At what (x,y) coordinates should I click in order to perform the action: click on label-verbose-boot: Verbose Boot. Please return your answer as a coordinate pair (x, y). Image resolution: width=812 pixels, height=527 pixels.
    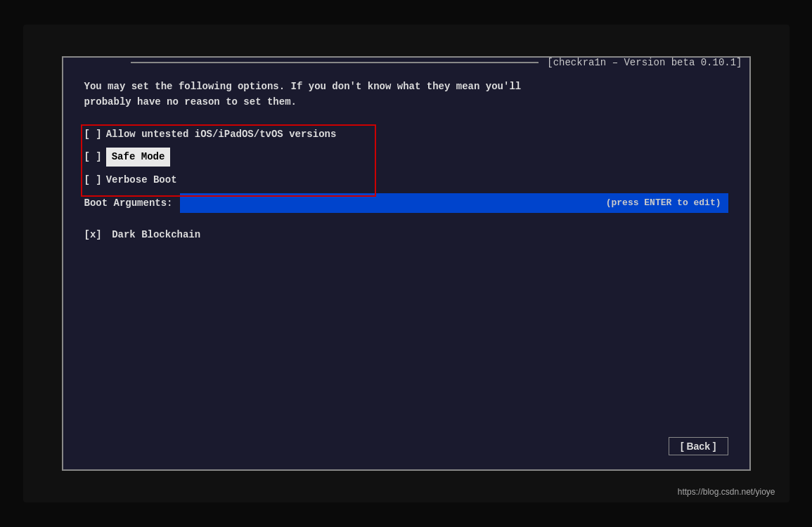
    Looking at the image, I should click on (142, 180).